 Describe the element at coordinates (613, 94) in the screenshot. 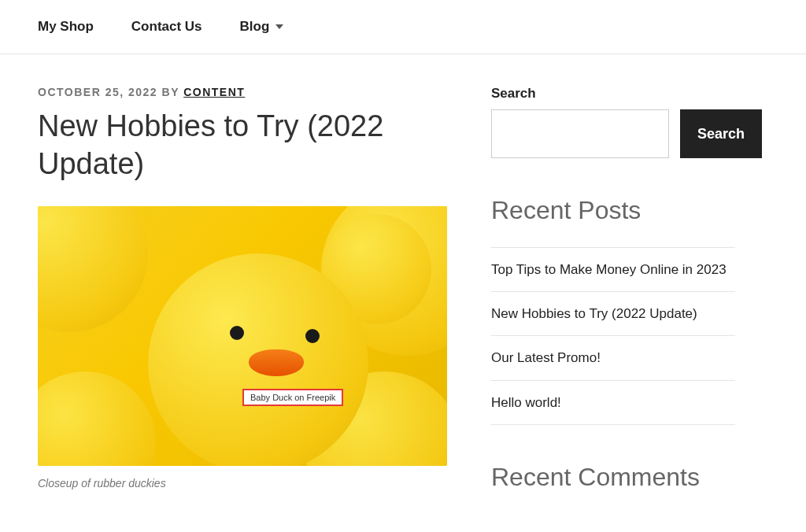

I see `search-label: Search` at that location.